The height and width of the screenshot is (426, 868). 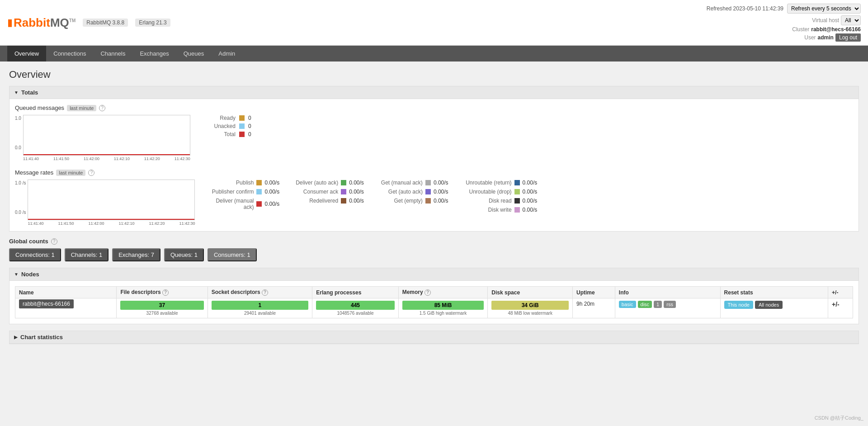 What do you see at coordinates (265, 293) in the screenshot?
I see `socket-desc-help: ?` at bounding box center [265, 293].